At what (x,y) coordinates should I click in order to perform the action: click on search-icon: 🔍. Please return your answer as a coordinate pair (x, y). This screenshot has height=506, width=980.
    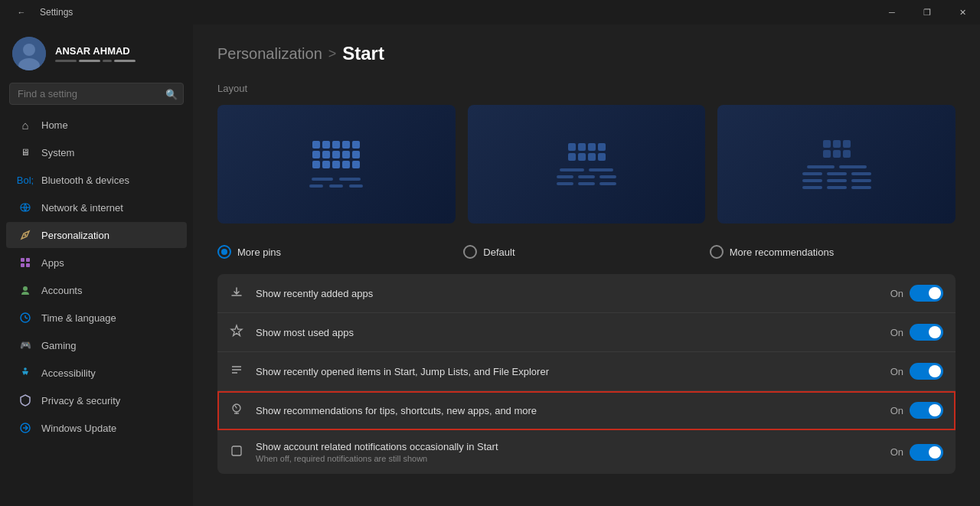
    Looking at the image, I should click on (172, 93).